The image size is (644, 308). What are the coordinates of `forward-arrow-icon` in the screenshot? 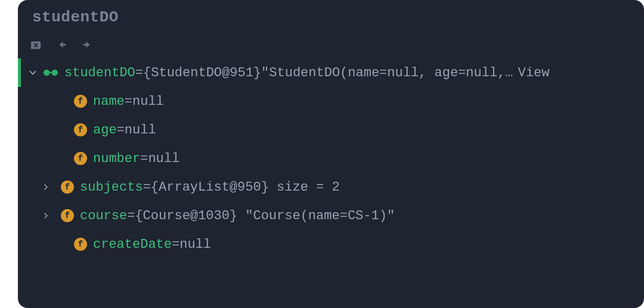 It's located at (87, 45).